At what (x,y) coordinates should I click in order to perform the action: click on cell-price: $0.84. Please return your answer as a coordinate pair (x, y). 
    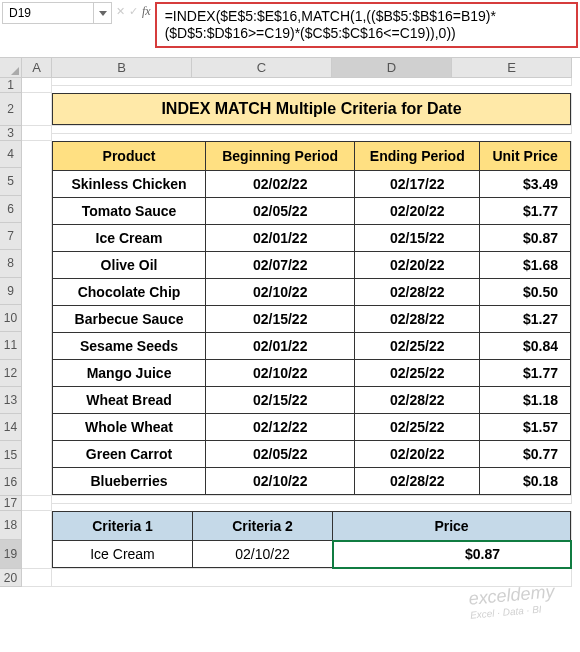
    Looking at the image, I should click on (526, 346).